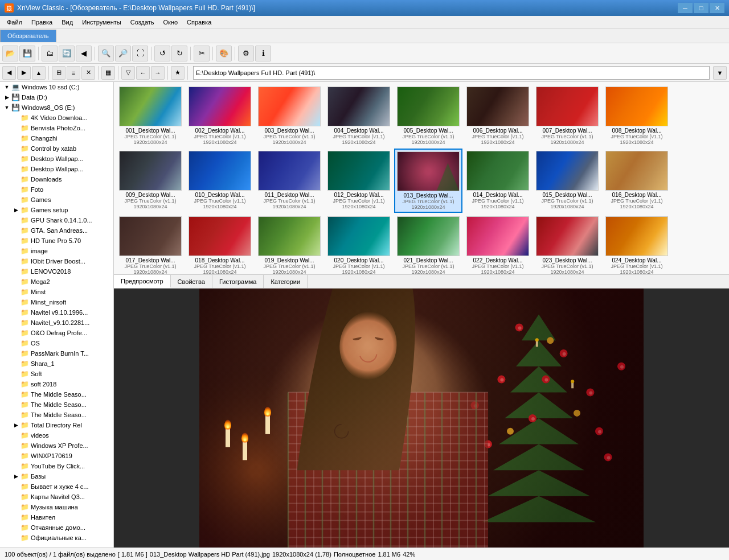  Describe the element at coordinates (9, 73) in the screenshot. I see `nav-back-button: ◀` at that location.